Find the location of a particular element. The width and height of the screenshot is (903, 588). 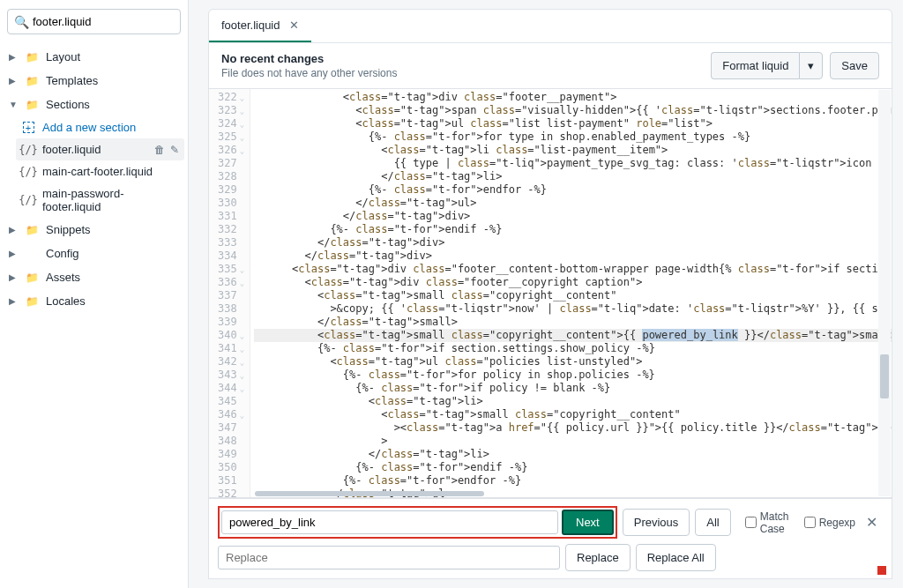

status-title: No recent changes is located at coordinates (309, 58).